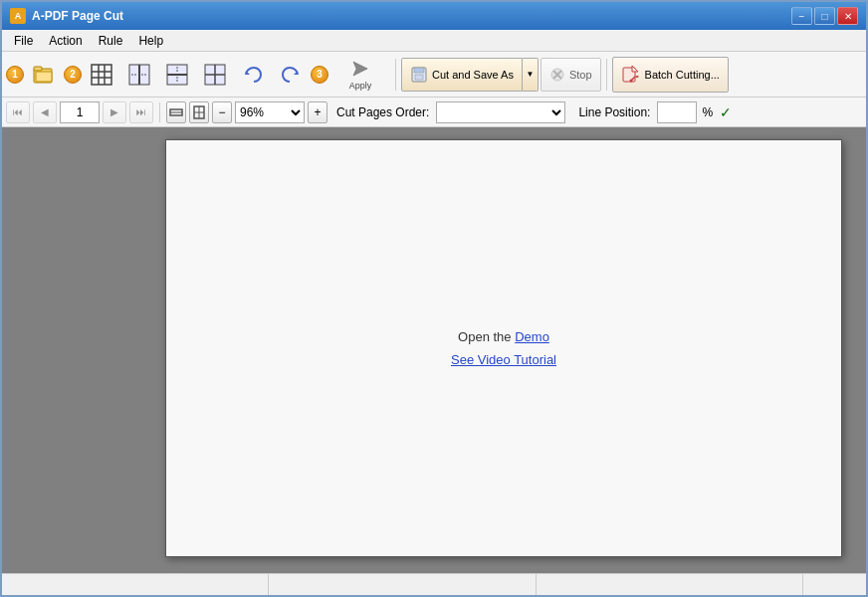 This screenshot has width=868, height=597. Describe the element at coordinates (159, 112) in the screenshot. I see `nav-sep1` at that location.